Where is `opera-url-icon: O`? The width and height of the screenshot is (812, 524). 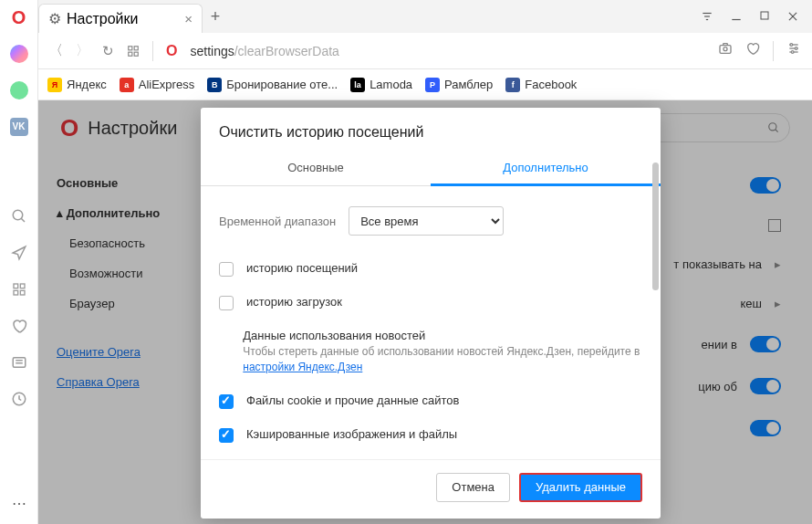 opera-url-icon: O is located at coordinates (172, 51).